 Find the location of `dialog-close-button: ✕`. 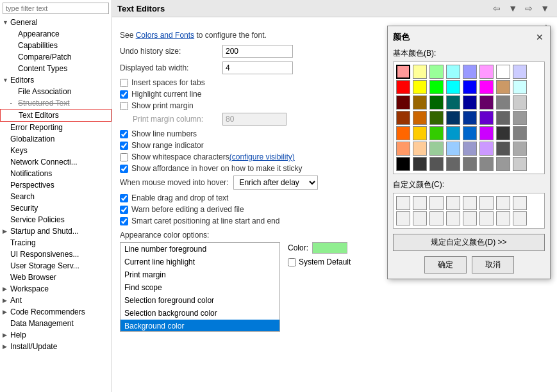

dialog-close-button: ✕ is located at coordinates (540, 37).